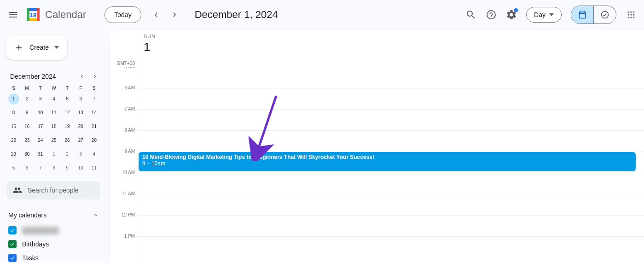 The image size is (644, 263). What do you see at coordinates (150, 47) in the screenshot?
I see `day-number: 1` at bounding box center [150, 47].